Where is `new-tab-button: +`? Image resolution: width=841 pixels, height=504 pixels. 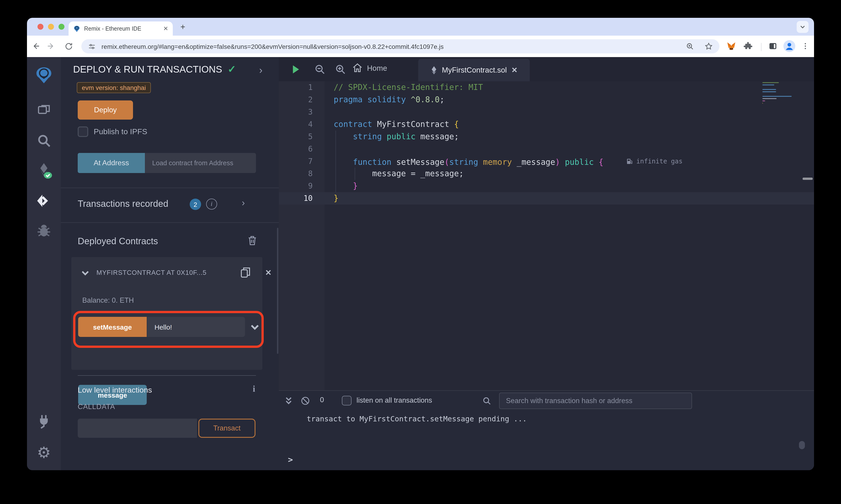 new-tab-button: + is located at coordinates (183, 27).